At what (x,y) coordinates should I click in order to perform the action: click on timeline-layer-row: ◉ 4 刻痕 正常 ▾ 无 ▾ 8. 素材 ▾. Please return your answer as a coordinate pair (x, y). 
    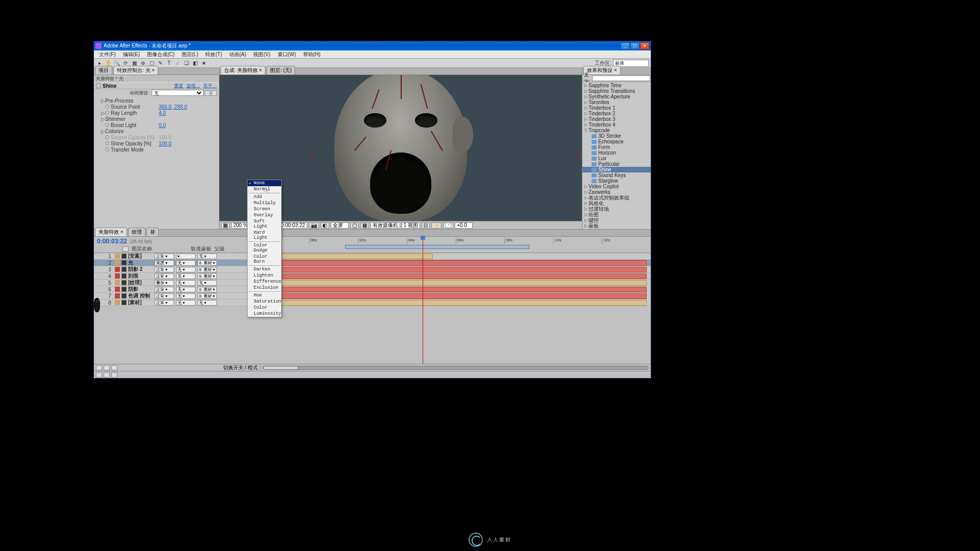
    Looking at the image, I should click on (373, 277).